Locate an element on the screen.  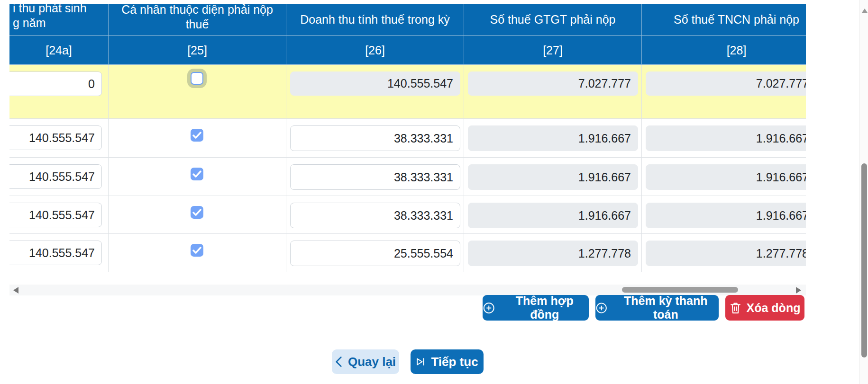
back-button: Quay lại is located at coordinates (365, 362).